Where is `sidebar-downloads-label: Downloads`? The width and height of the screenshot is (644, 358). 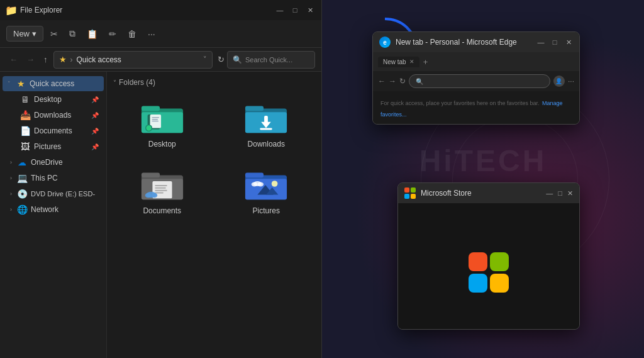
sidebar-downloads-label: Downloads is located at coordinates (60, 115).